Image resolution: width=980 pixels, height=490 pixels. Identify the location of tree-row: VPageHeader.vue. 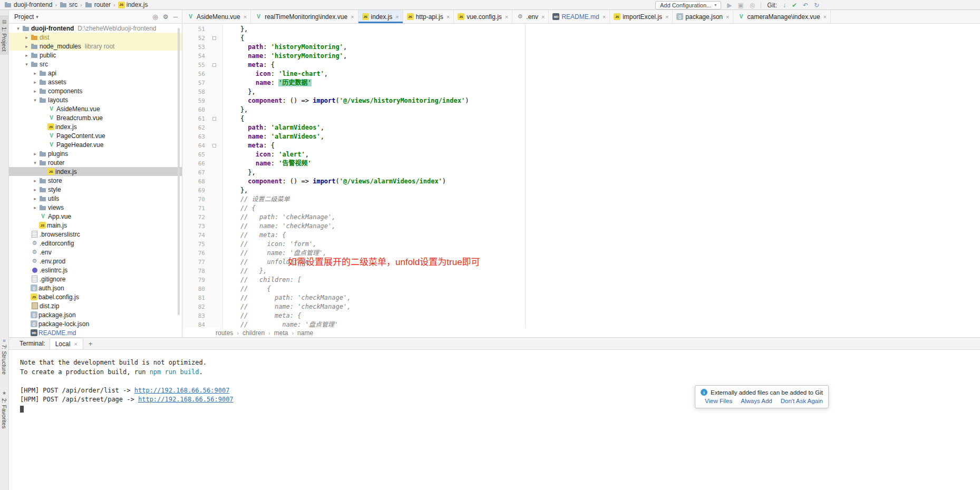
(95, 144).